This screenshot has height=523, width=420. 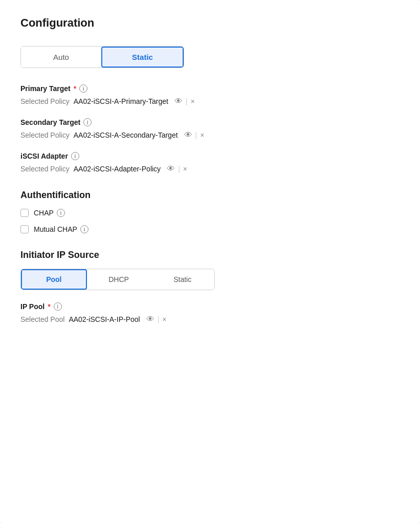 I want to click on primary-target-policy-value: AA02-iSCSI-A-Primary-Target, so click(x=121, y=101).